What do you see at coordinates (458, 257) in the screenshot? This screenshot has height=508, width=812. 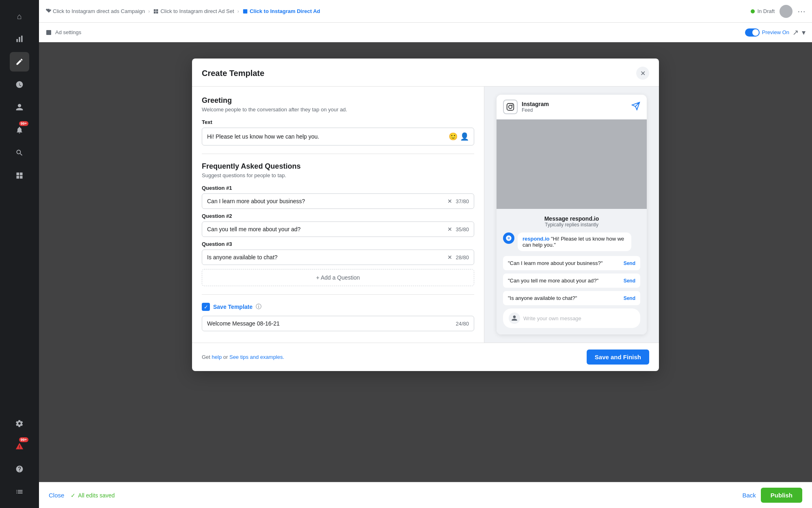 I see `question-3-right: ✕ 28/80` at bounding box center [458, 257].